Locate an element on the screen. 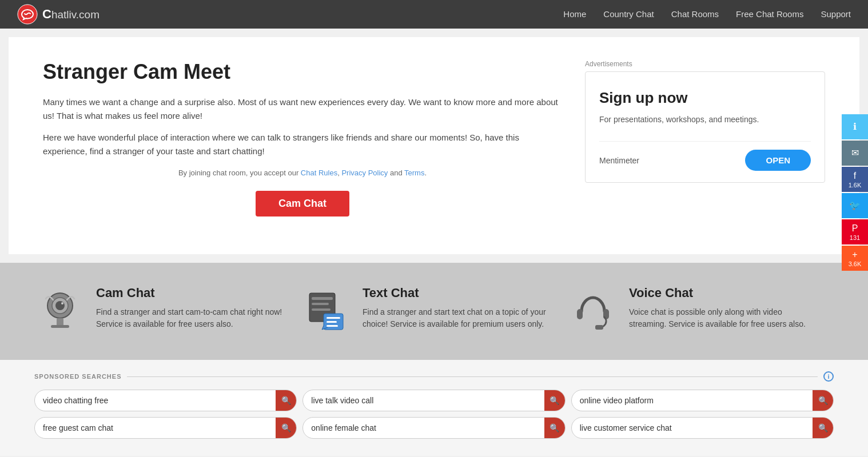  search-item-3: 🔍 is located at coordinates (166, 428).